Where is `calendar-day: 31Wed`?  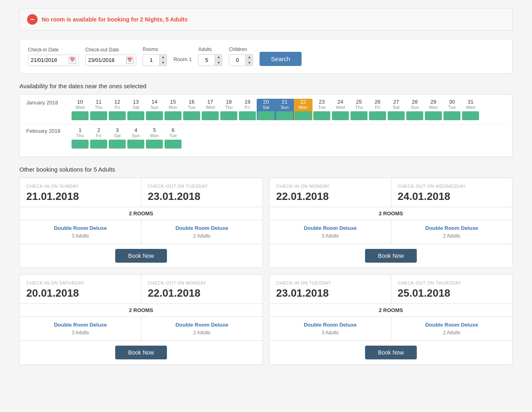 calendar-day: 31Wed is located at coordinates (471, 109).